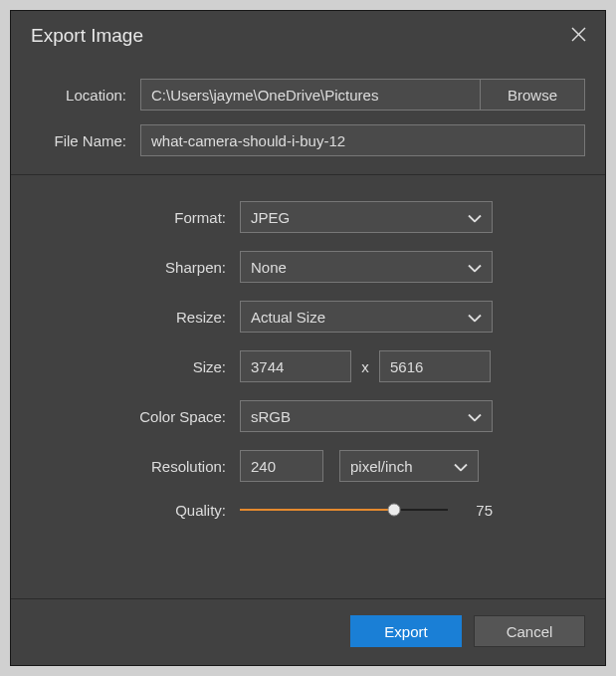 The image size is (616, 676). What do you see at coordinates (135, 466) in the screenshot?
I see `resolution-label: Resolution:` at bounding box center [135, 466].